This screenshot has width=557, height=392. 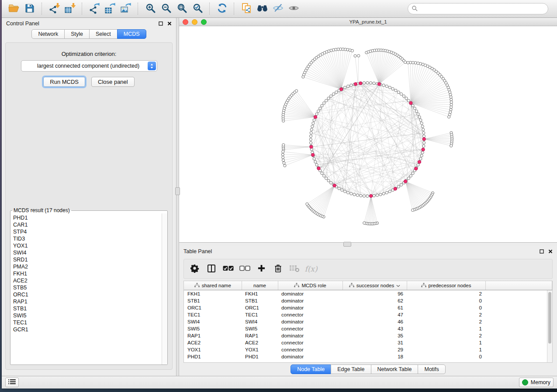 What do you see at coordinates (87, 323) in the screenshot?
I see `mcds-result-item: TEC1` at bounding box center [87, 323].